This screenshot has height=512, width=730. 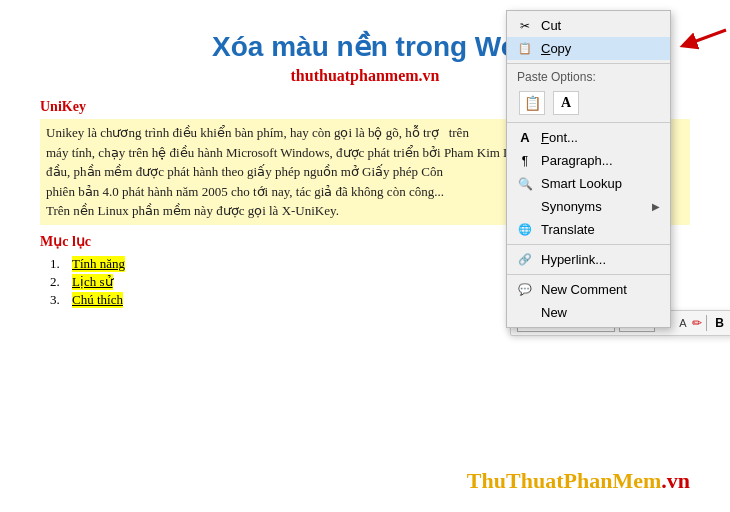 I want to click on copy-icon: 📋, so click(x=525, y=48).